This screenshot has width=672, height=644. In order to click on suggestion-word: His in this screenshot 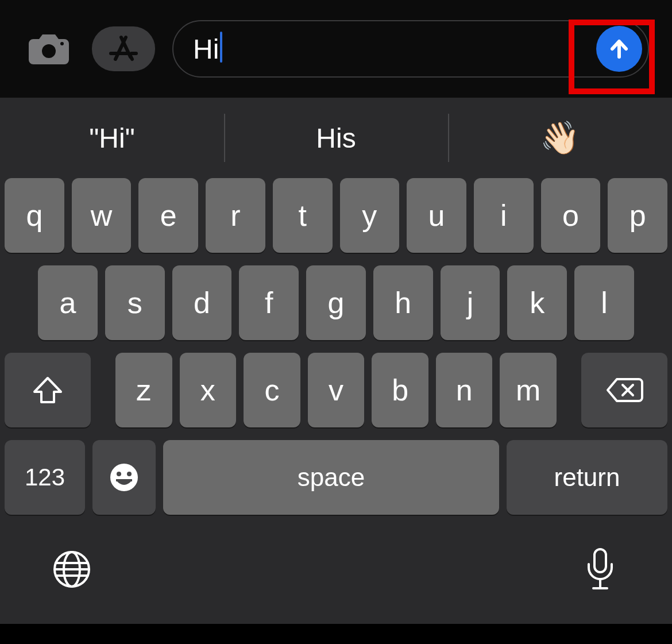, I will do `click(336, 138)`.